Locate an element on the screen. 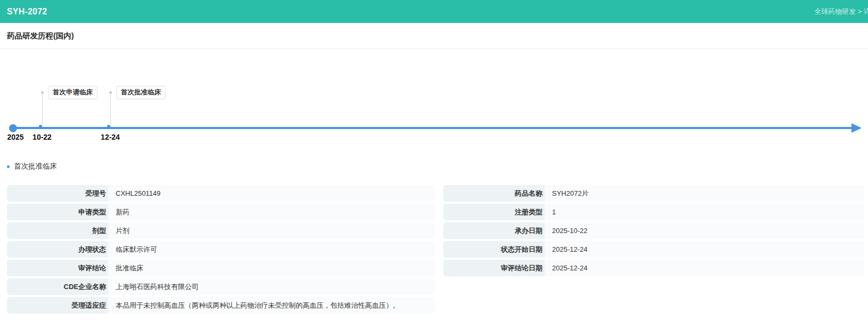 This screenshot has height=328, width=868. field-value: 临床默示许可 is located at coordinates (272, 250).